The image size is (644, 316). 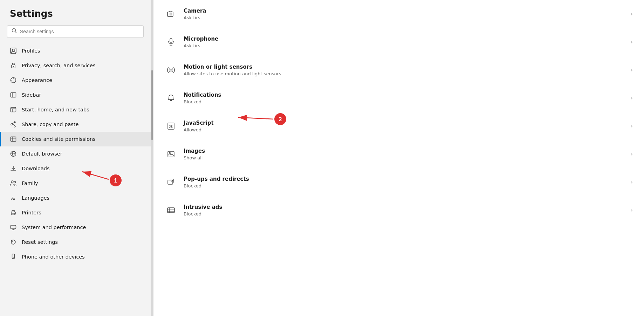 I want to click on permission-item-ads: Intrusive ads Blocked ›, so click(x=399, y=210).